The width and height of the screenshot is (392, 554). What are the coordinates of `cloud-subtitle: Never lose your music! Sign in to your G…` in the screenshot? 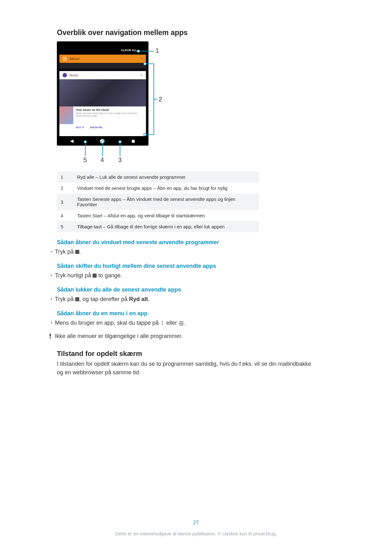 It's located at (110, 115).